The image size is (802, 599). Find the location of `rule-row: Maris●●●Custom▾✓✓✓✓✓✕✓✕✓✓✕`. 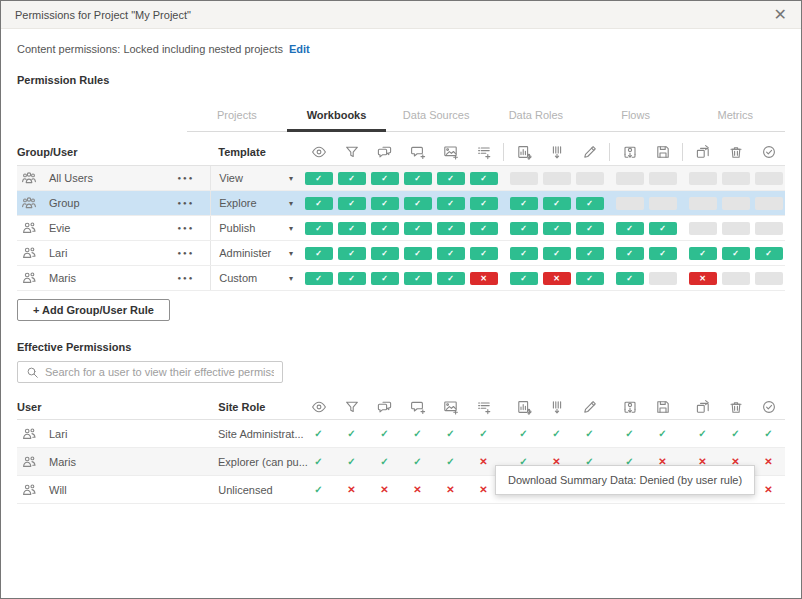

rule-row: Maris●●●Custom▾✓✓✓✓✓✕✓✕✓✓✕ is located at coordinates (401, 278).